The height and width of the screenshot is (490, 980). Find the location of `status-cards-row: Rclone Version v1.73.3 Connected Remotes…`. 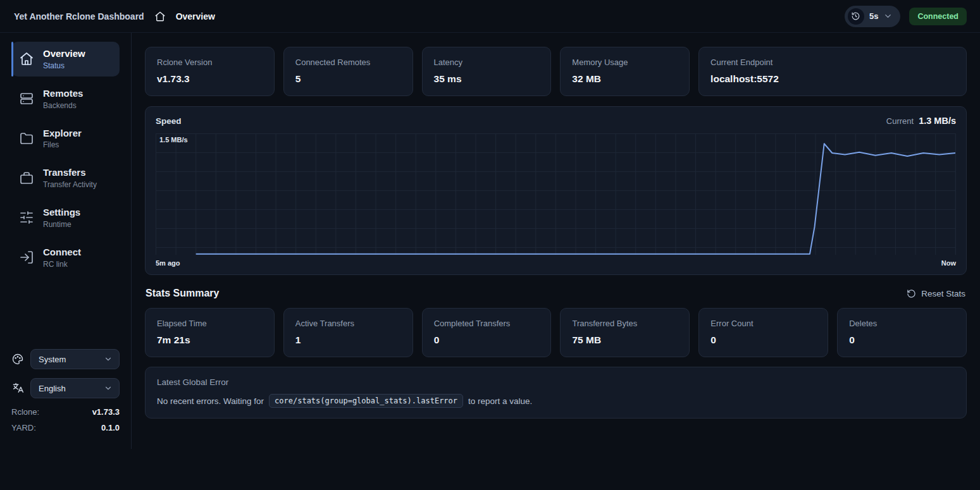

status-cards-row: Rclone Version v1.73.3 Connected Remotes… is located at coordinates (555, 71).